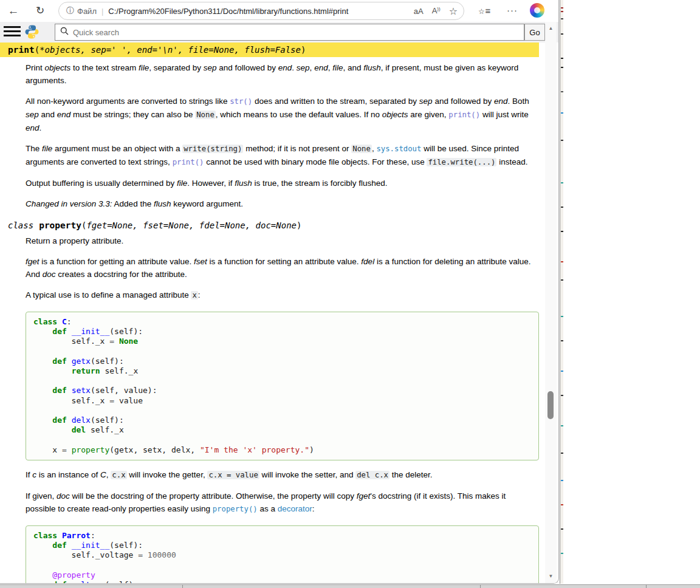 The width and height of the screenshot is (700, 588). Describe the element at coordinates (233, 475) in the screenshot. I see `inline-code: c.x = value` at that location.